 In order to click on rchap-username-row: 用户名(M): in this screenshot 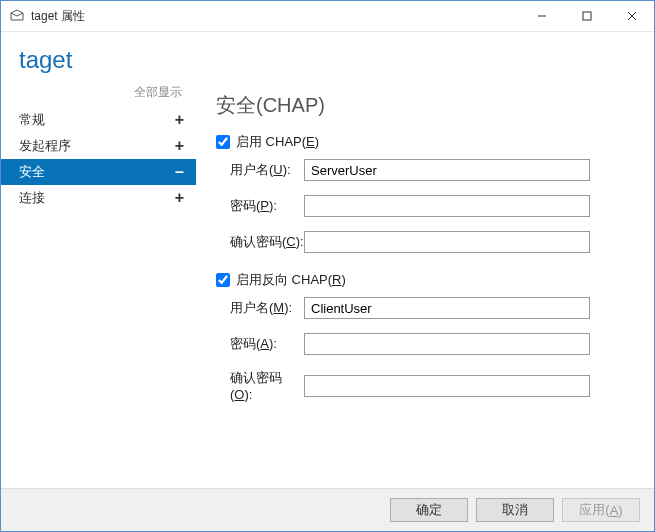, I will do `click(425, 308)`.